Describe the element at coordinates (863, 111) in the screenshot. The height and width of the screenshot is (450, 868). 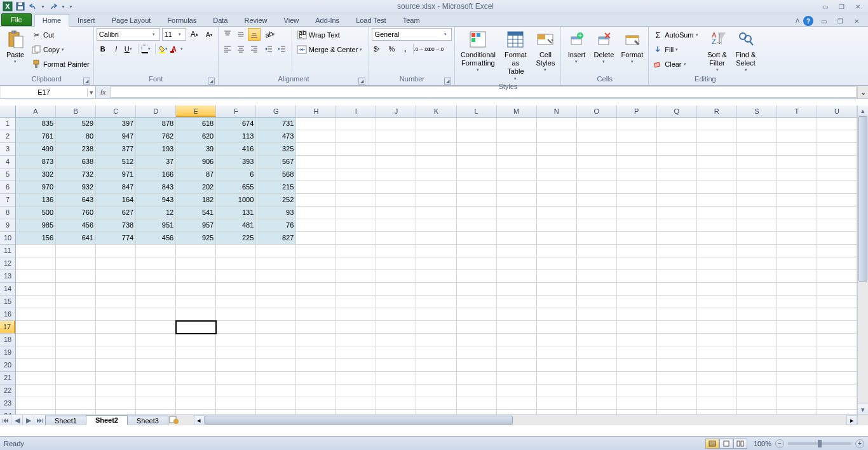
I see `scroll-up-arrow: ▴` at that location.